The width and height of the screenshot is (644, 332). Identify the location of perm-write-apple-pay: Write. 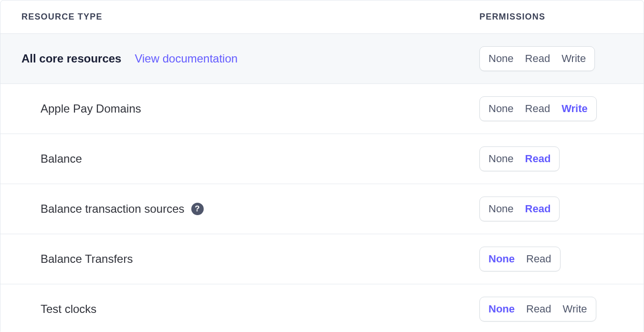
(574, 109).